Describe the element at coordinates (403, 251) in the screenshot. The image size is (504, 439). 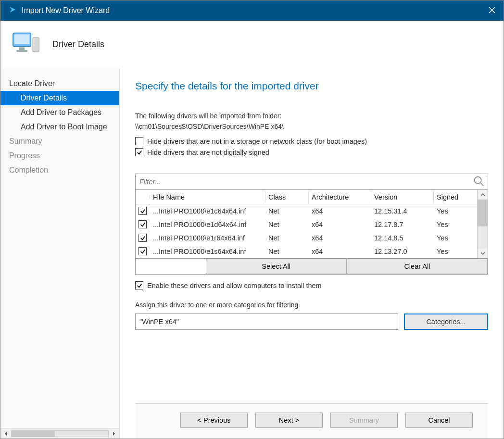
I see `cell-version: 12.13.27.0` at that location.